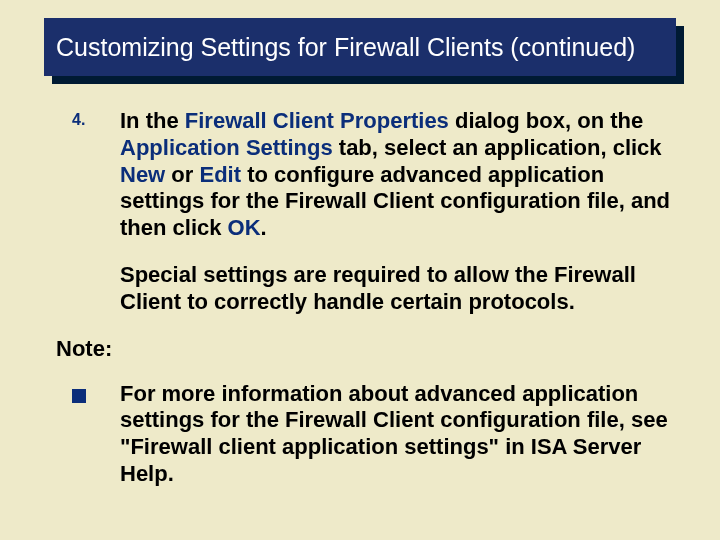 The image size is (720, 540). What do you see at coordinates (317, 120) in the screenshot?
I see `ui-ref-firewall-client-properties: Firewall Client Properties` at bounding box center [317, 120].